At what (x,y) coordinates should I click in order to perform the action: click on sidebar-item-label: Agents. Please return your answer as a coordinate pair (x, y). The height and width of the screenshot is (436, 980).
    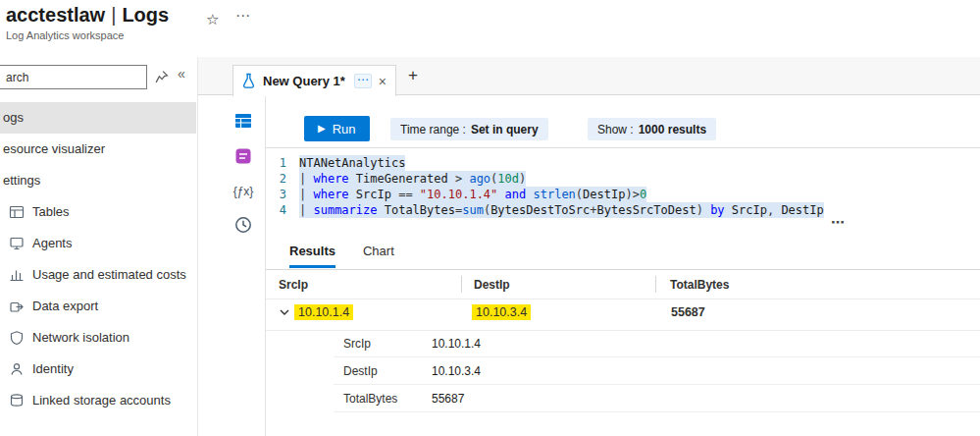
    Looking at the image, I should click on (52, 244).